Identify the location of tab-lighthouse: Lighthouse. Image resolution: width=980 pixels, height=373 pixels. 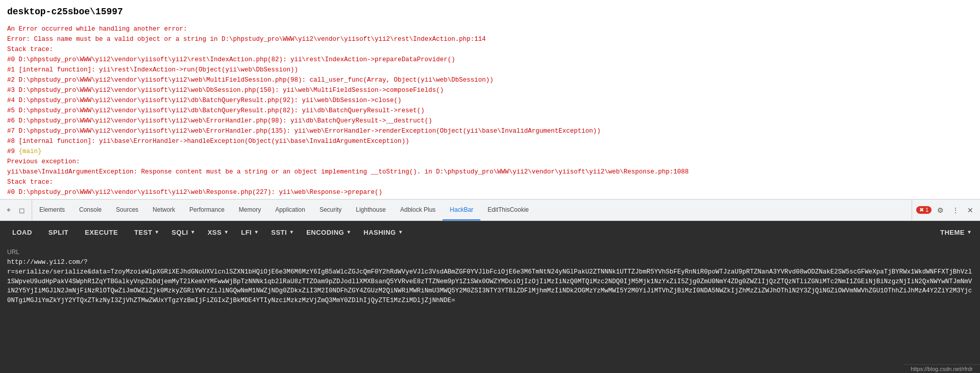
(371, 210).